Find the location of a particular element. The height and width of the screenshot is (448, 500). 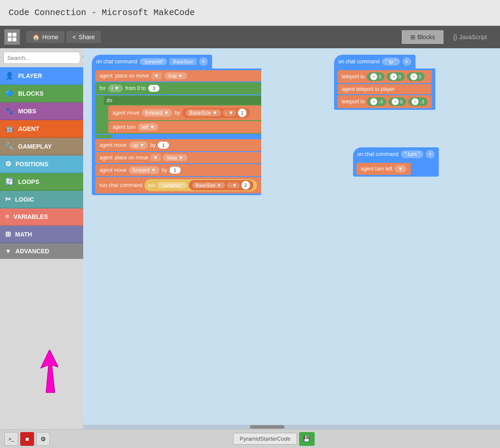

place-on-move-label: place on move is located at coordinates (132, 76).